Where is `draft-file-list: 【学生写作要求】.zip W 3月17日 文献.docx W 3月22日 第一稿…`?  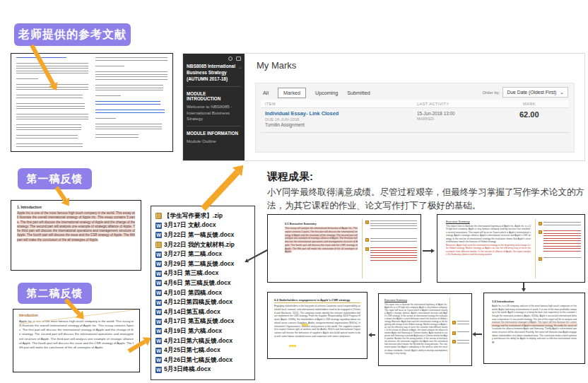
draft-file-list: 【学生写作要求】.zip W 3月17日 文献.docx W 3月22日 第一稿… is located at coordinates (203, 293).